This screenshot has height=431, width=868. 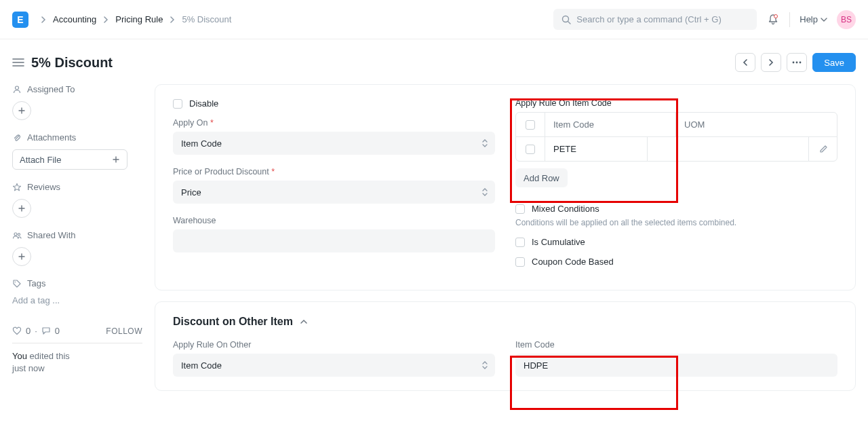 What do you see at coordinates (566, 209) in the screenshot?
I see `mixed-conditions-label: Mixed Conditions` at bounding box center [566, 209].